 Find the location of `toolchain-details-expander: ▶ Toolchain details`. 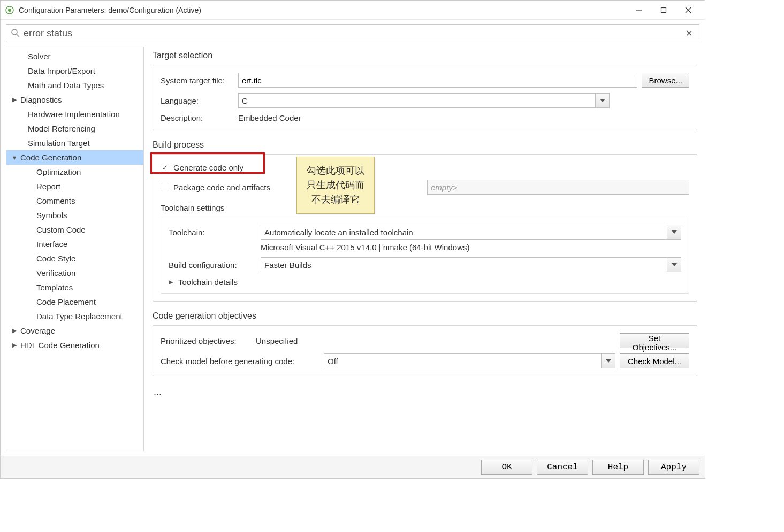

toolchain-details-expander: ▶ Toolchain details is located at coordinates (425, 282).